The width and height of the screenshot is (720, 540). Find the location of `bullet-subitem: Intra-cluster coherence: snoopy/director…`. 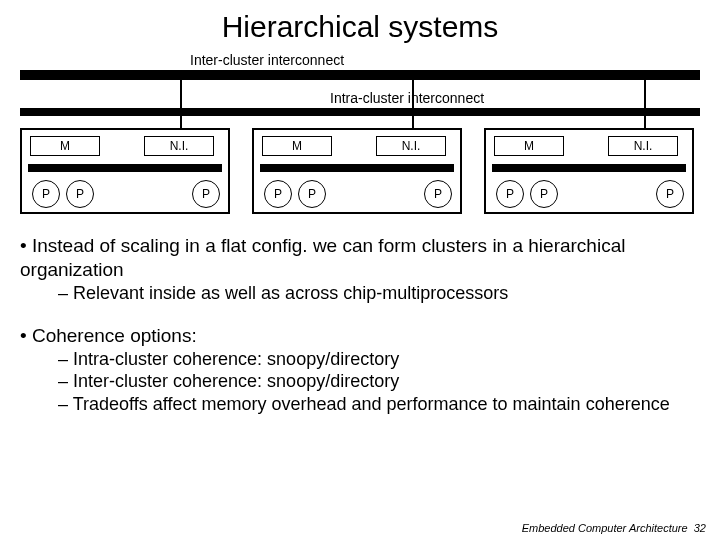

bullet-subitem: Intra-cluster coherence: snoopy/director… is located at coordinates (379, 360).